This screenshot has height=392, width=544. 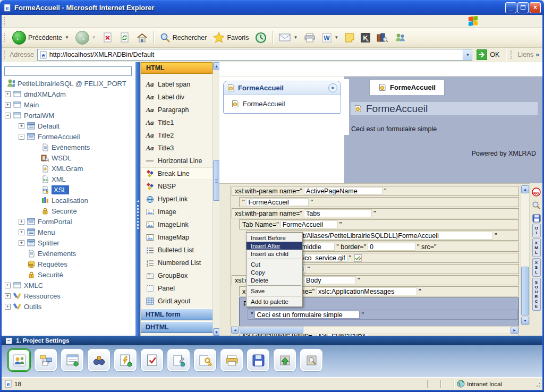 I want to click on tree-node: + Ressources, so click(x=69, y=296).